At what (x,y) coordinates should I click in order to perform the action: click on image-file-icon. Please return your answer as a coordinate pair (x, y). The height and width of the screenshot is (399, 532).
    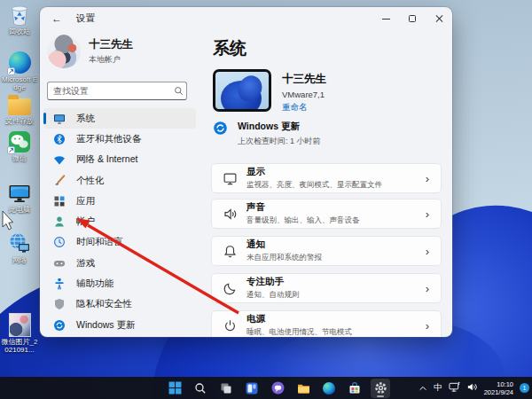
    Looking at the image, I should click on (20, 325).